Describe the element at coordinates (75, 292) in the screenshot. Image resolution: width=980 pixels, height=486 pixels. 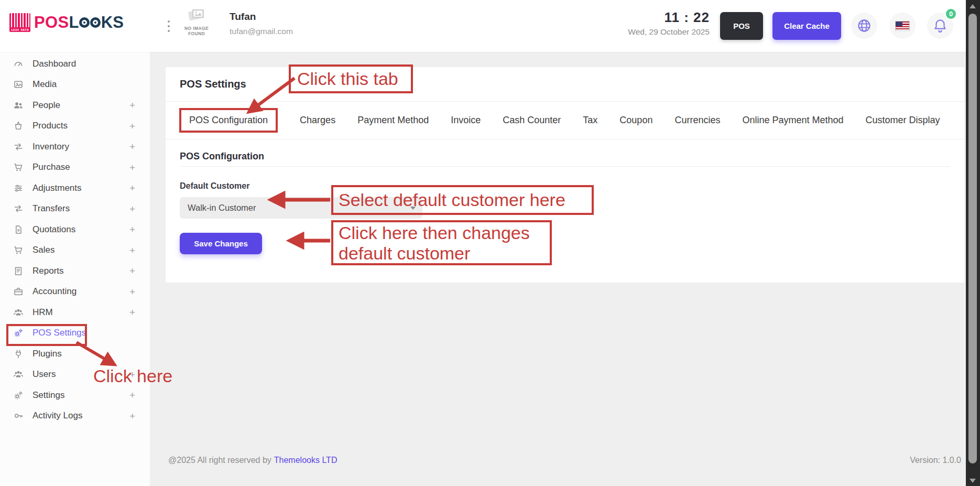
I see `sidebar-item-accounting: Accounting` at that location.